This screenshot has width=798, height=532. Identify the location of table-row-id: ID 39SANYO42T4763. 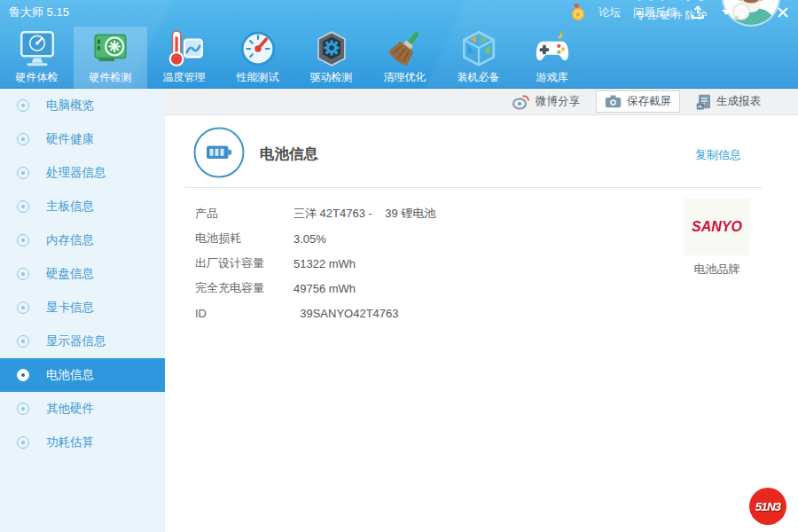
(316, 313).